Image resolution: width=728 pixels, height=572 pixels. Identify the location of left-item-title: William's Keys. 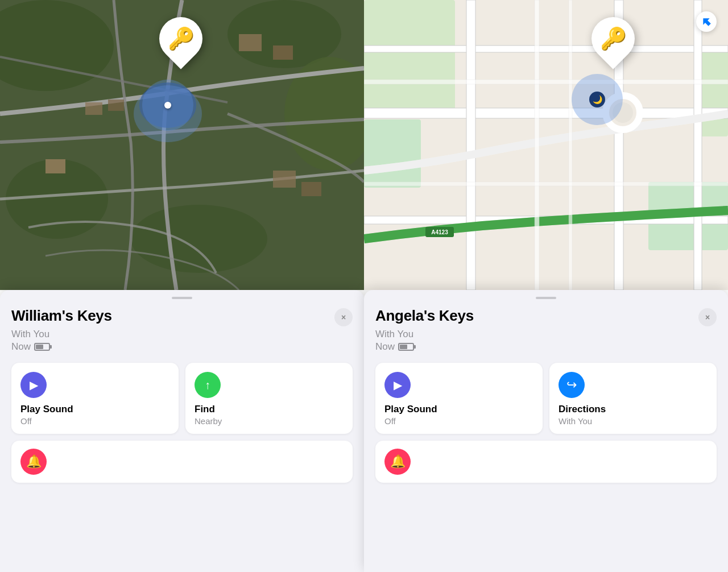
(61, 316).